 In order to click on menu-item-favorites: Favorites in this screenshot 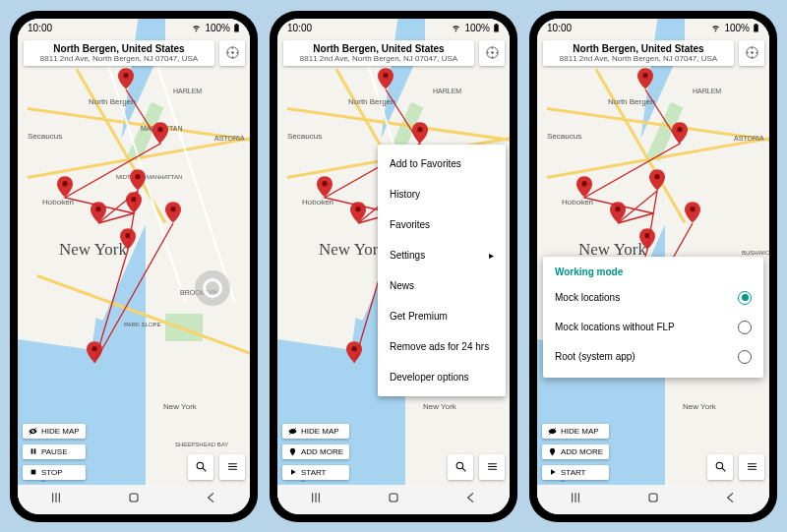, I will do `click(442, 224)`.